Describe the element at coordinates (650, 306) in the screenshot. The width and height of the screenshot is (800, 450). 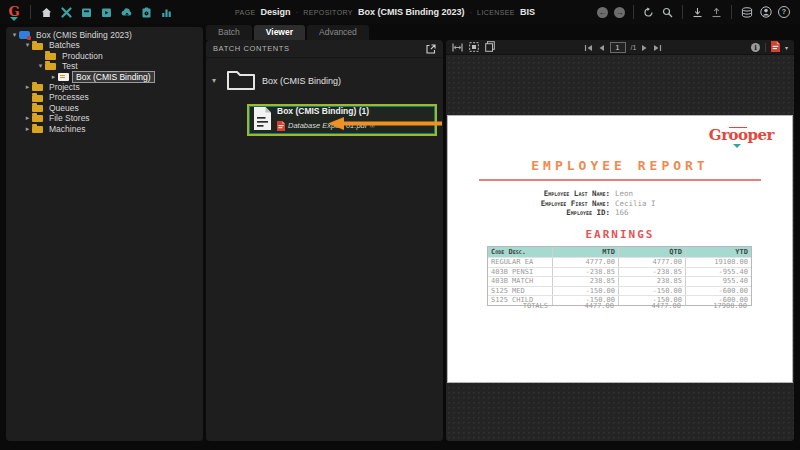
I see `totals-value: 4477.00` at that location.